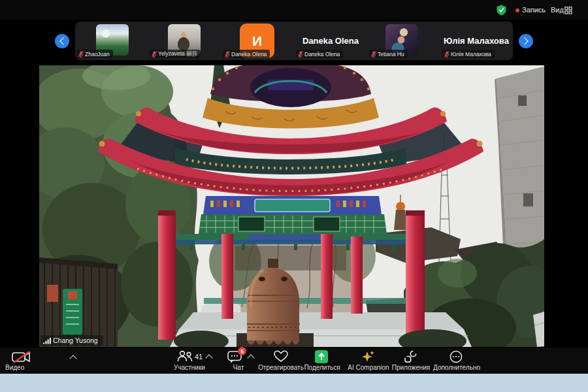 This screenshot has width=588, height=392. Describe the element at coordinates (471, 54) in the screenshot. I see `participant-name: Юлія Малахова` at that location.